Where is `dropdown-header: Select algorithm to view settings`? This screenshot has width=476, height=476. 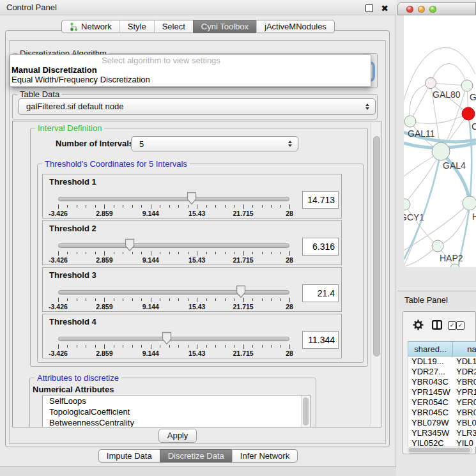
dropdown-header: Select algorithm to view settings is located at coordinates (190, 60).